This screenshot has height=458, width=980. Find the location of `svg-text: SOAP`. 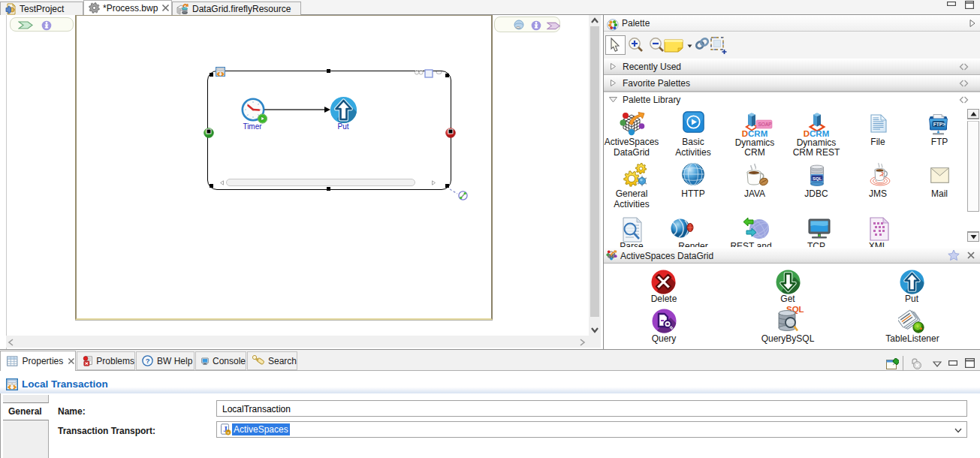

svg-text: SOAP is located at coordinates (765, 125).